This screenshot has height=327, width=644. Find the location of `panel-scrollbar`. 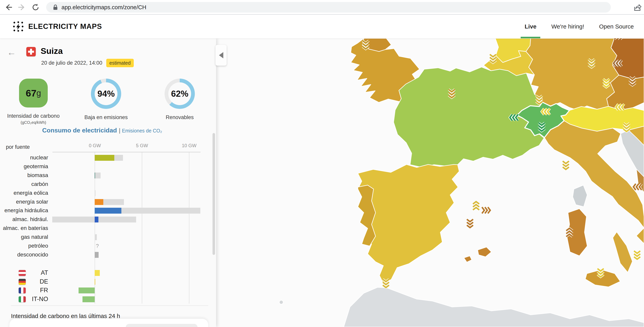

panel-scrollbar is located at coordinates (214, 194).